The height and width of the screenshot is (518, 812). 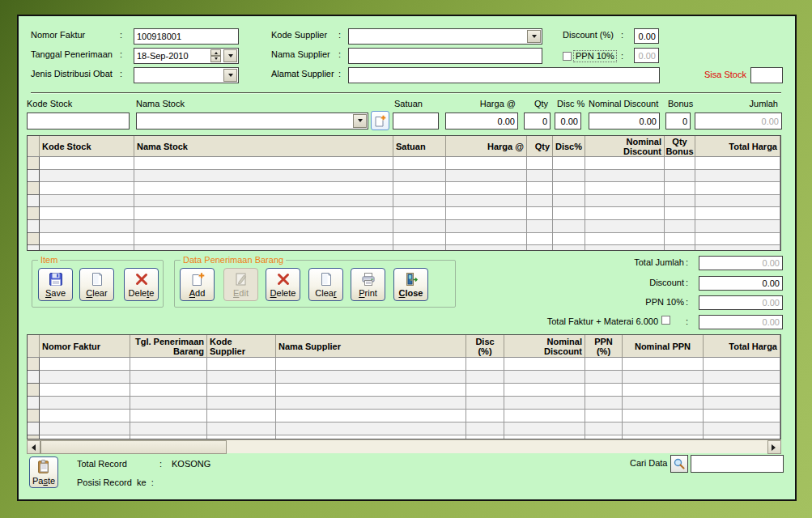 I want to click on scroll-thumb, so click(x=134, y=447).